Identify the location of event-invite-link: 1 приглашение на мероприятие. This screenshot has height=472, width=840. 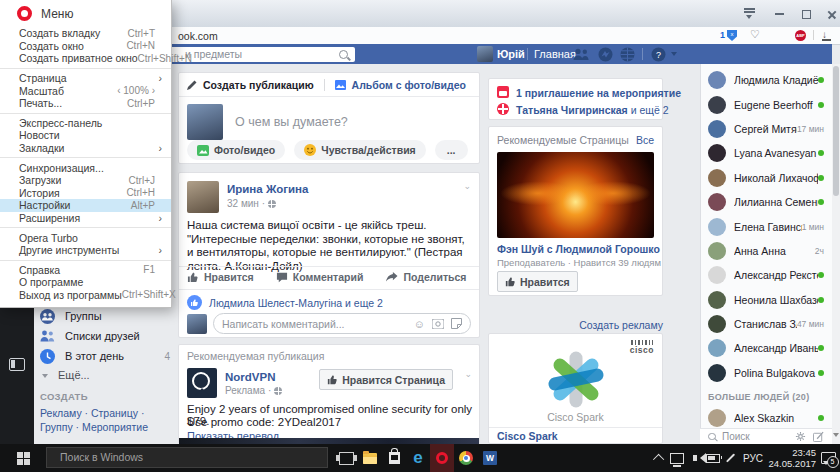
(598, 93).